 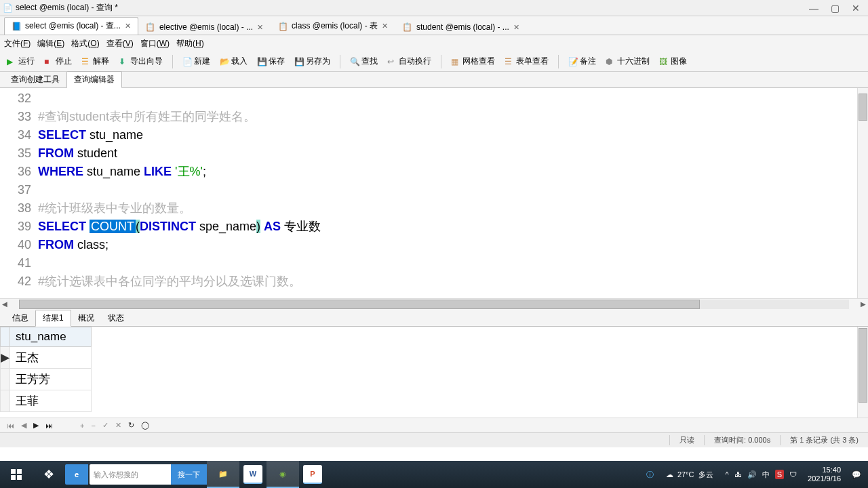 I want to click on tray-security-icon: 🛡, so click(x=793, y=474).